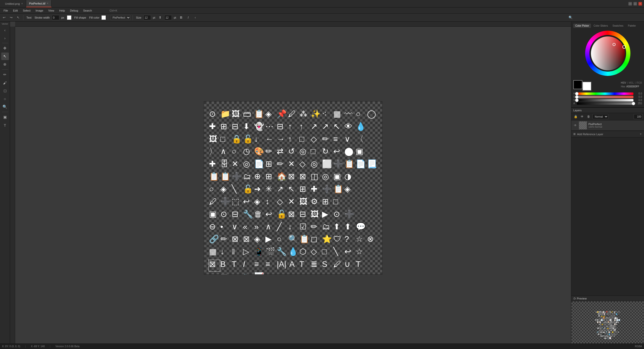 This screenshot has height=349, width=644. Describe the element at coordinates (6, 11) in the screenshot. I see `menu-file: File` at that location.